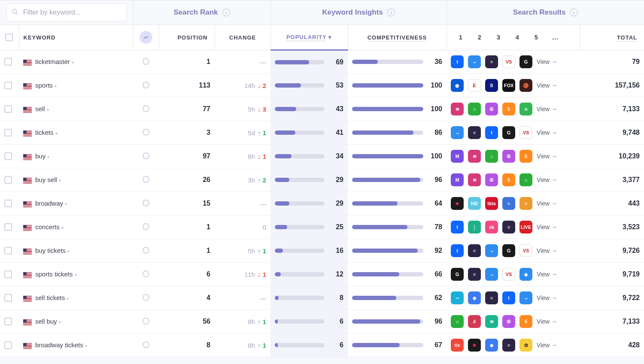 The width and height of the screenshot is (644, 364). Describe the element at coordinates (474, 322) in the screenshot. I see `app-icon: ∂` at that location.